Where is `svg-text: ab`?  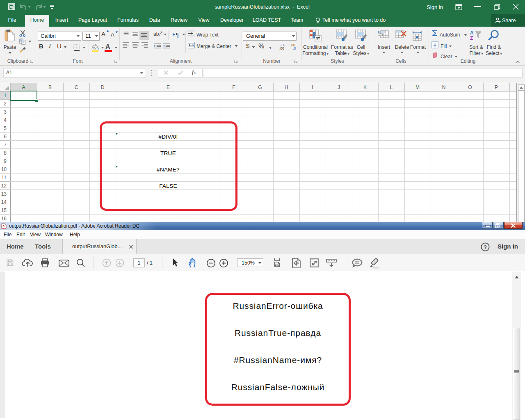 svg-text: ab is located at coordinates (156, 34).